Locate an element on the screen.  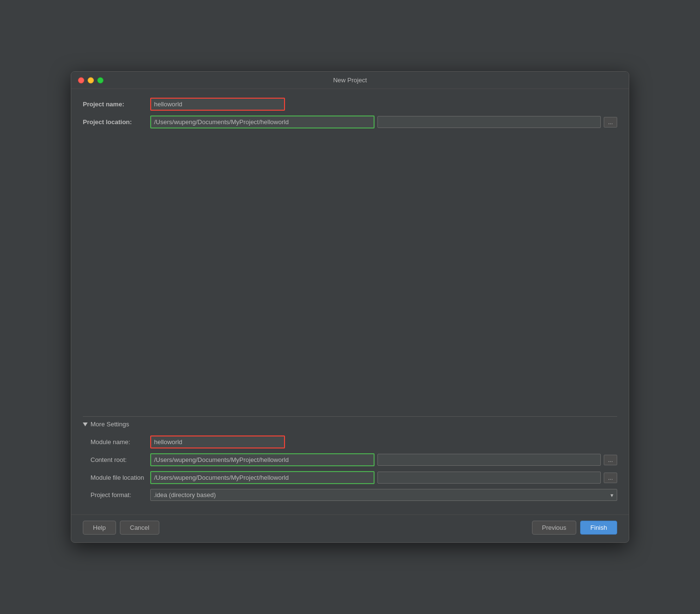
project-name-label: Project name: is located at coordinates (117, 104).